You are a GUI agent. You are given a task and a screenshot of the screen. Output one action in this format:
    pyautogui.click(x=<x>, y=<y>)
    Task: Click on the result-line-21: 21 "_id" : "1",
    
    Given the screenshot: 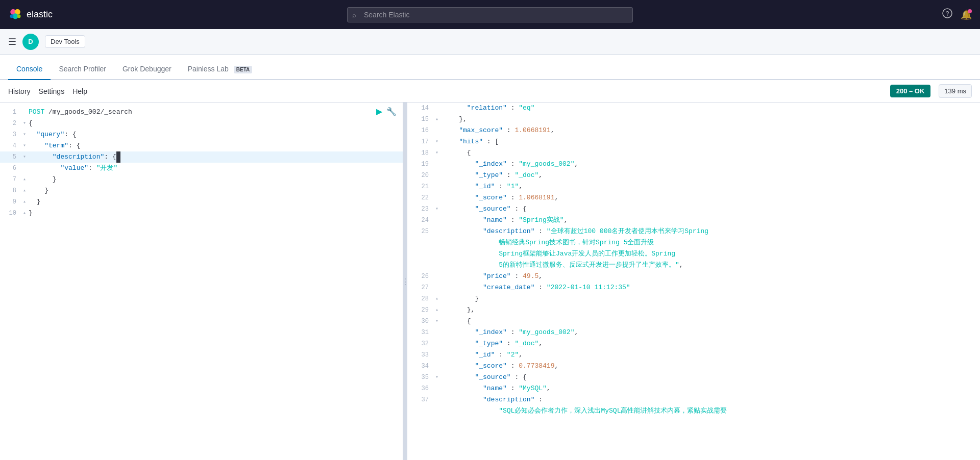 What is the action you would take?
    pyautogui.click(x=694, y=187)
    